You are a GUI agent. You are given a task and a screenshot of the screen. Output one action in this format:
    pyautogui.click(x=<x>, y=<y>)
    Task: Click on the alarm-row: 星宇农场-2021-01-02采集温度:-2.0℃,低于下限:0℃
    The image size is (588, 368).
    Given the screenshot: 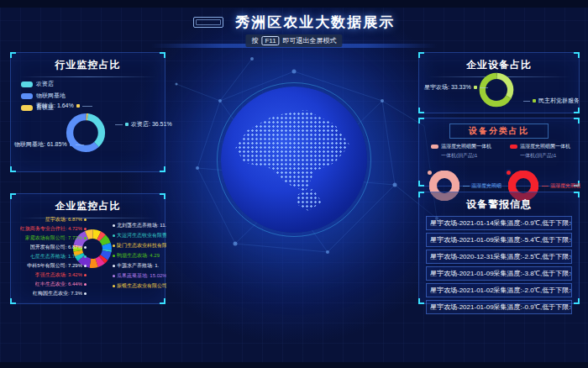 What is the action you would take?
    pyautogui.click(x=499, y=291)
    